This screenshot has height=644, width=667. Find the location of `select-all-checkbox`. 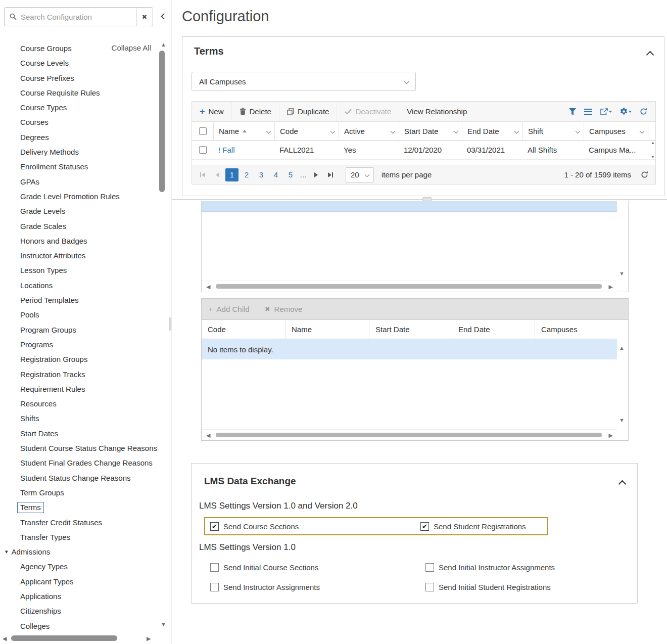

select-all-checkbox is located at coordinates (203, 131).